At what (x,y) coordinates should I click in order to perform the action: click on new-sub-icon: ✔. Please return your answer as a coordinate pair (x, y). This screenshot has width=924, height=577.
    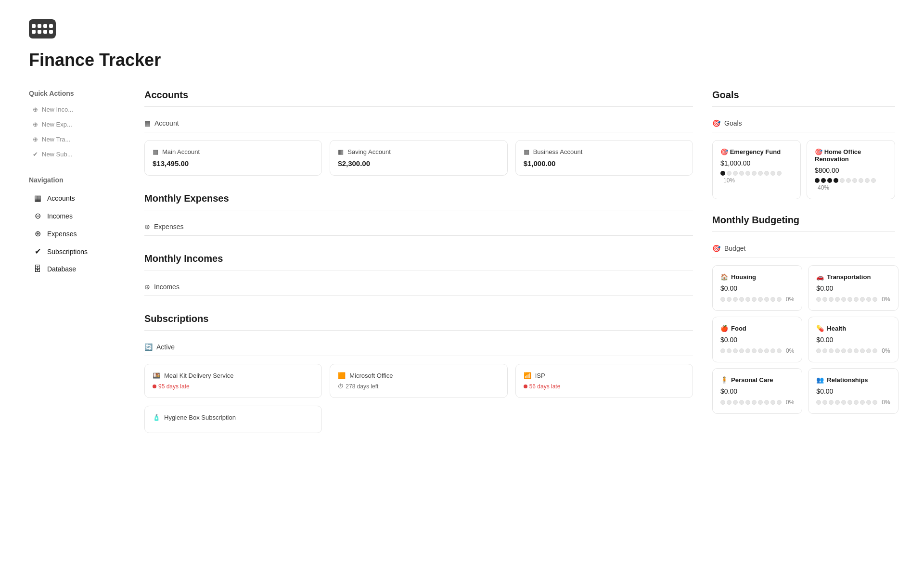
    Looking at the image, I should click on (36, 154).